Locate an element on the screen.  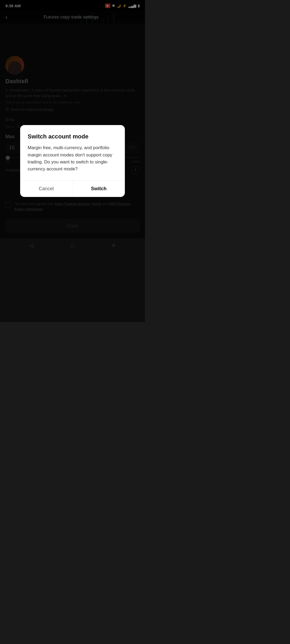
switch-button: Switch is located at coordinates (99, 189).